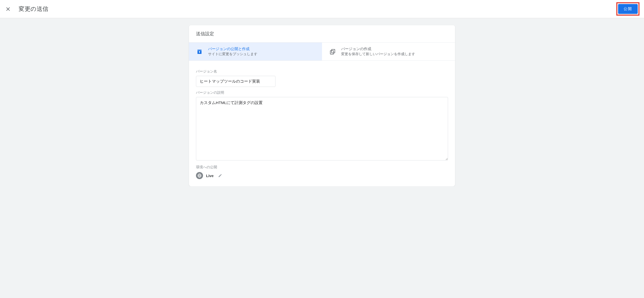 Image resolution: width=644 pixels, height=298 pixels. What do you see at coordinates (378, 49) in the screenshot?
I see `tab-label: バージョンの作成` at bounding box center [378, 49].